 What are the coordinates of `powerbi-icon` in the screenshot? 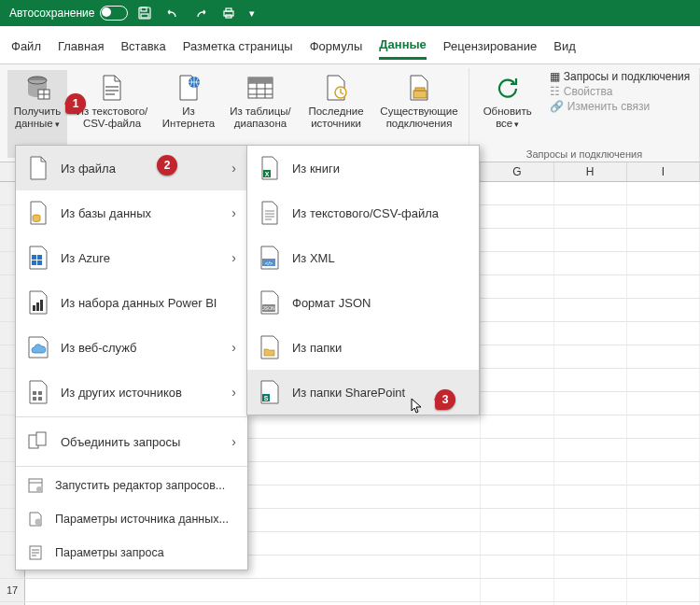 It's located at (38, 302).